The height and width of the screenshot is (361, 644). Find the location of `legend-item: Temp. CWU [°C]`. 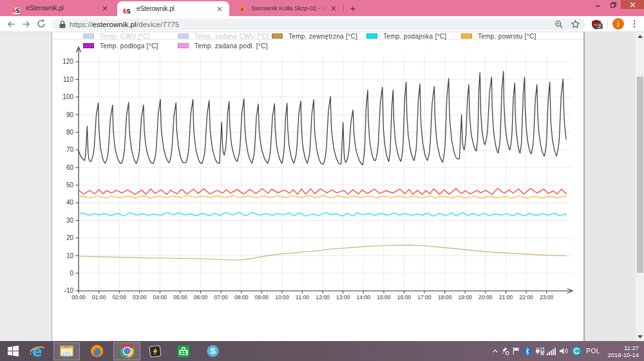

legend-item: Temp. CWU [°C] is located at coordinates (117, 36).